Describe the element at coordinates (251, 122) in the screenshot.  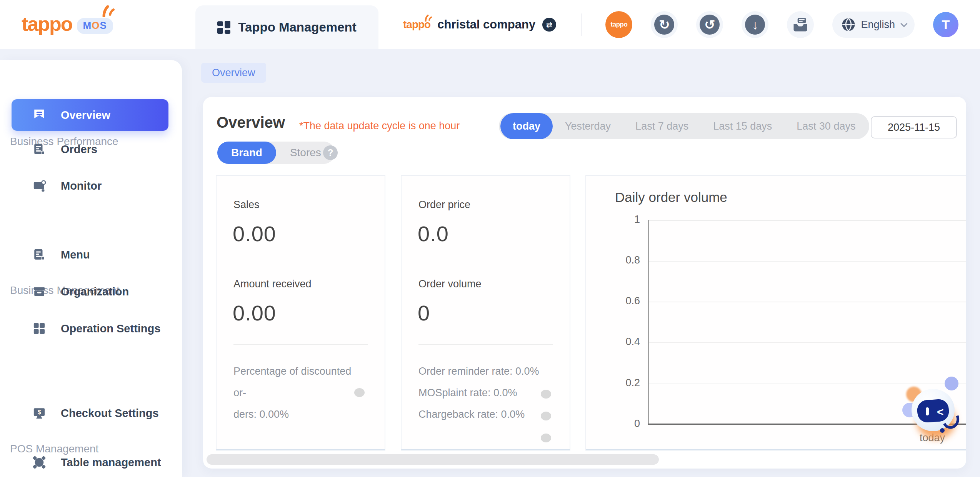
I see `page-title: Overview` at that location.